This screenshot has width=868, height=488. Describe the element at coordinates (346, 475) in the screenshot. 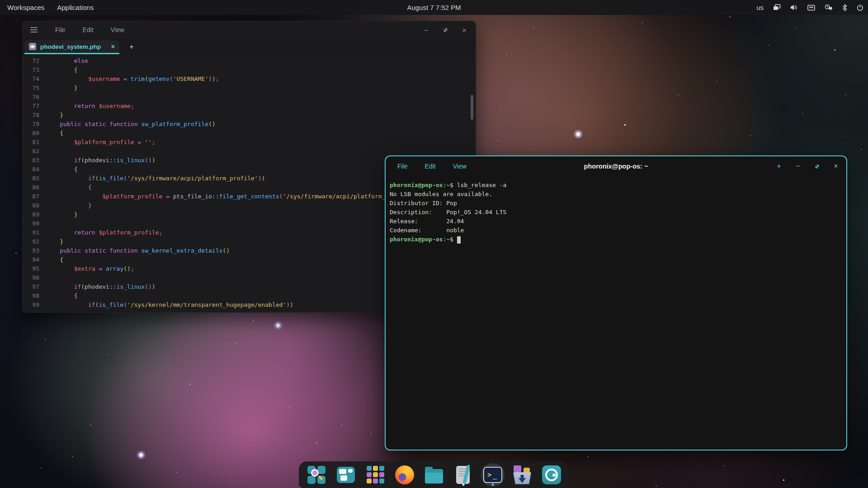

I see `dock-workspaces` at that location.